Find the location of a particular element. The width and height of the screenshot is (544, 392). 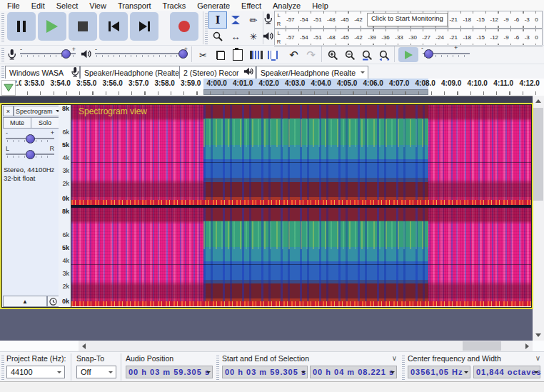

recording-meter: LR -57-54-51-48-45-42-39-36-33-30-27-24-… is located at coordinates (408, 20).